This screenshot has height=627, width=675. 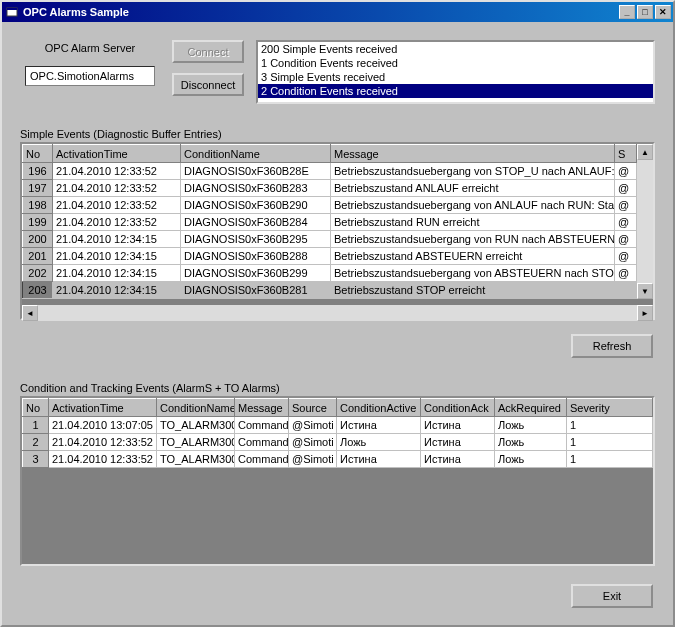 What do you see at coordinates (627, 12) in the screenshot?
I see `minimize-button: _` at bounding box center [627, 12].